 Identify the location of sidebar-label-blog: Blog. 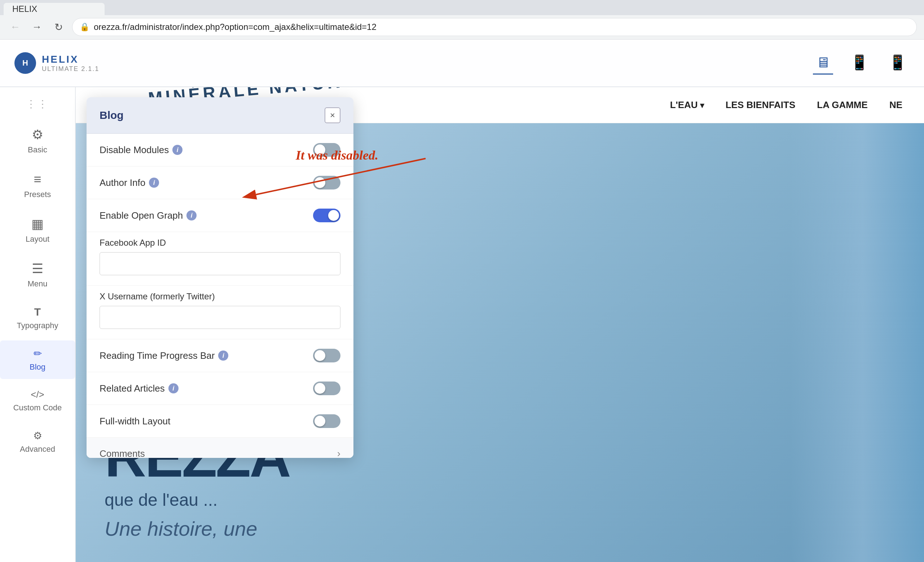
(38, 367).